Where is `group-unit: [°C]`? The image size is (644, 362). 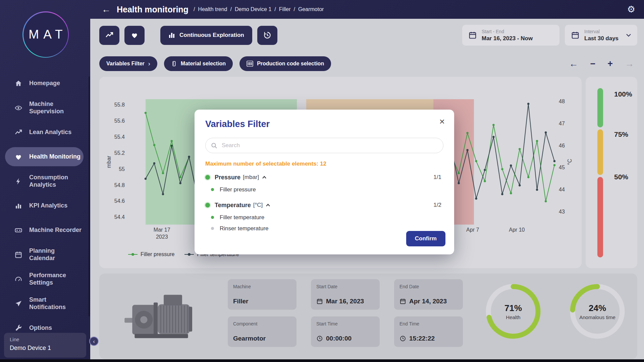 group-unit: [°C] is located at coordinates (258, 205).